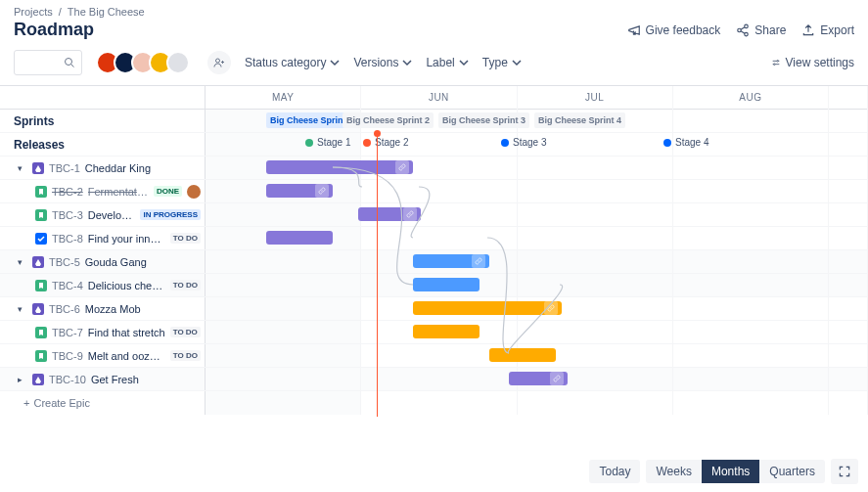 This screenshot has height=492, width=868. Describe the element at coordinates (434, 168) in the screenshot. I see `issue-row: ▾TBC-1Cheddar King` at that location.